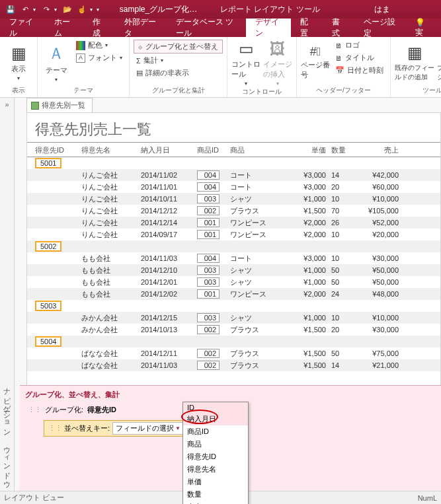 This screenshot has height=504, width=441. I want to click on nav-pane-title: ナビゲーション ウィンドウ, so click(7, 433).